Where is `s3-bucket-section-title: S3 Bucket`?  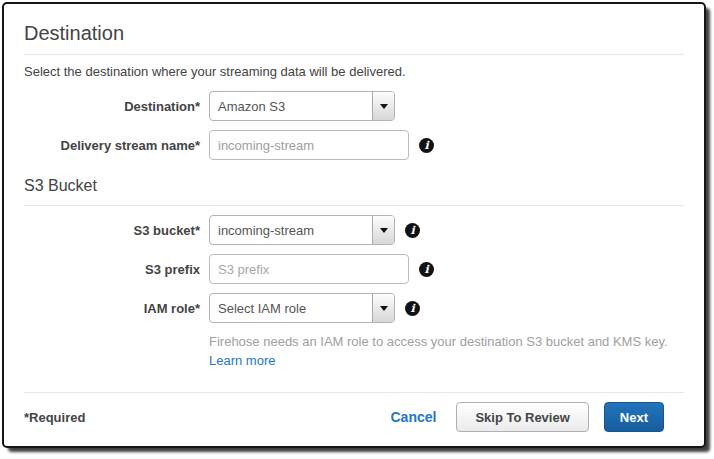 s3-bucket-section-title: S3 Bucket is located at coordinates (354, 186).